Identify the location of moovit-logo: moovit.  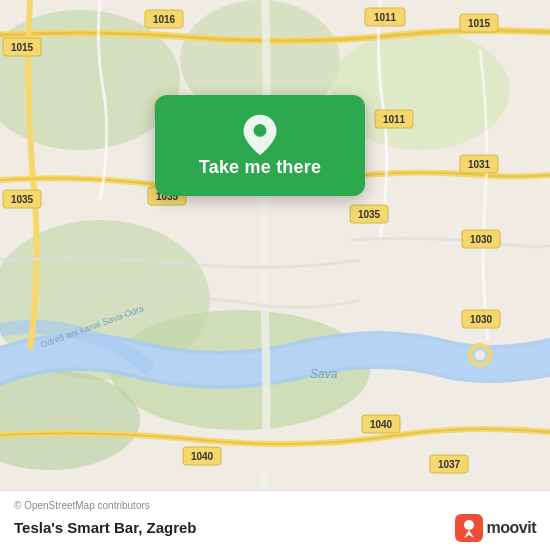
(496, 528).